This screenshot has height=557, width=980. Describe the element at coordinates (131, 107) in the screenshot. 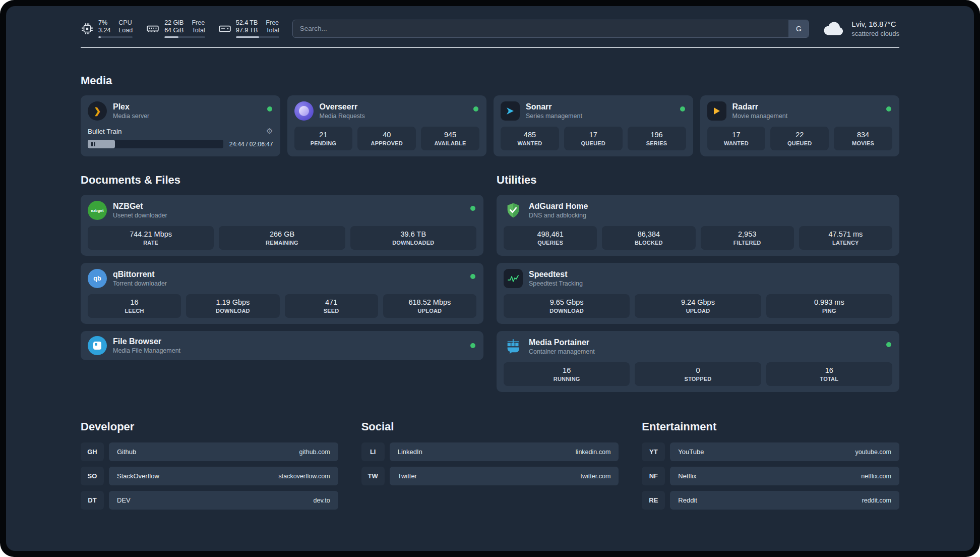

I see `app-name: Plex` at that location.